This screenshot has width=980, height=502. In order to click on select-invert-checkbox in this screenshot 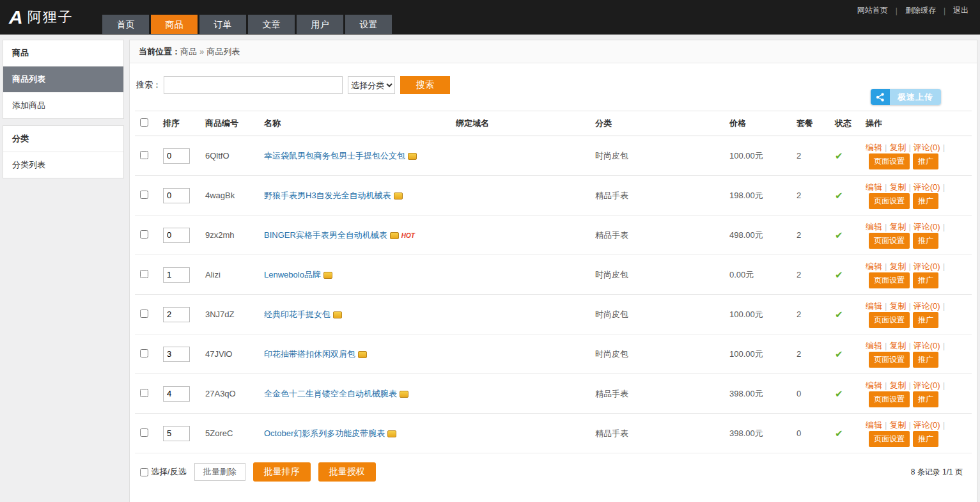, I will do `click(144, 472)`.